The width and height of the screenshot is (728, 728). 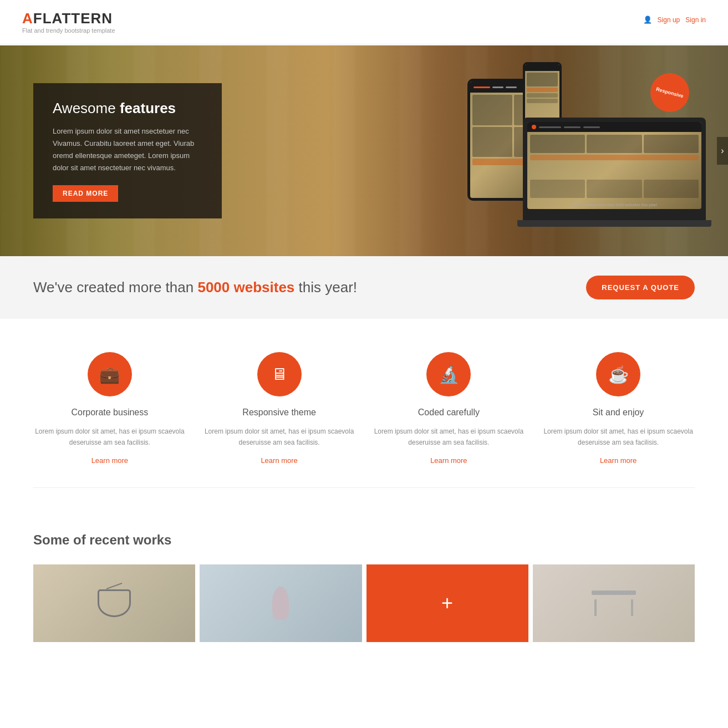 What do you see at coordinates (281, 603) in the screenshot?
I see `work-item-2-content` at bounding box center [281, 603].